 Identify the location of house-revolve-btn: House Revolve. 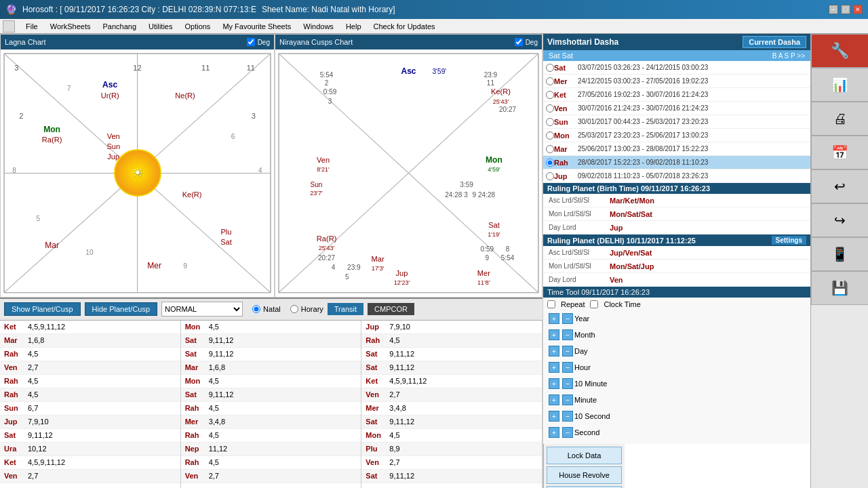
(585, 475).